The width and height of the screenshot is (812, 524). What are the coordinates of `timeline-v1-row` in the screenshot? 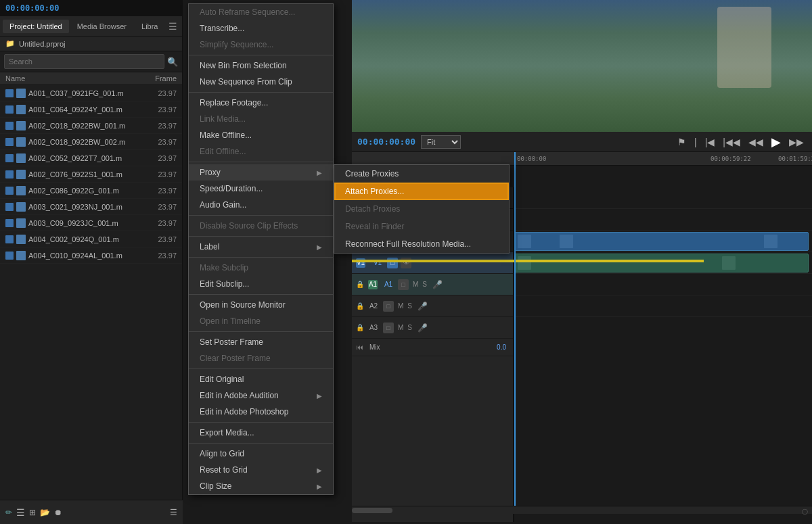 It's located at (663, 241).